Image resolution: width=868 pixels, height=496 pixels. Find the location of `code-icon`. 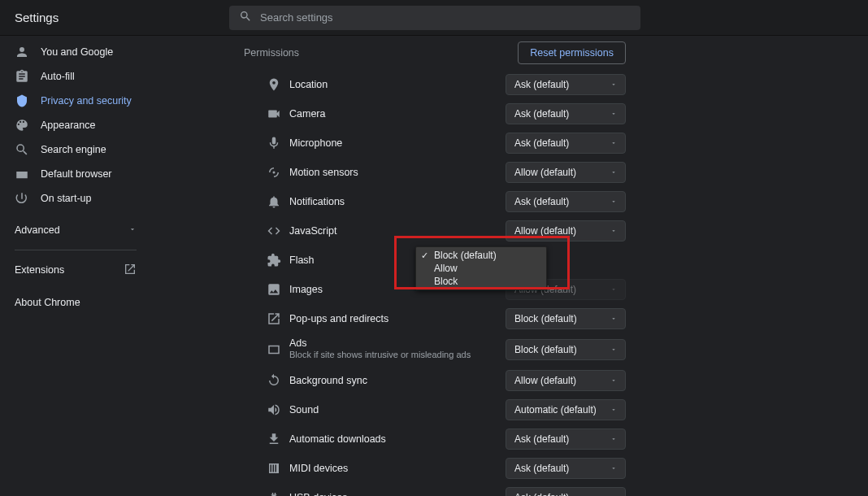

code-icon is located at coordinates (274, 231).